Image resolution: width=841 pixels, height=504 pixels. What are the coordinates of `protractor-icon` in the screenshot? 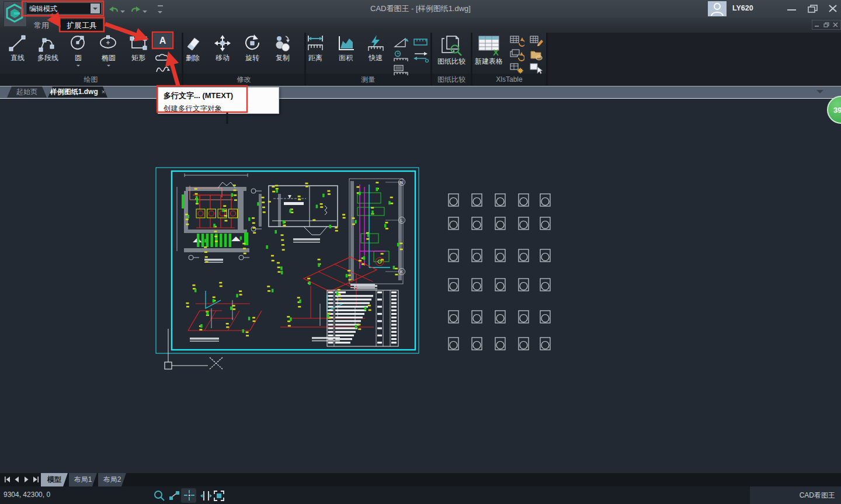 It's located at (401, 43).